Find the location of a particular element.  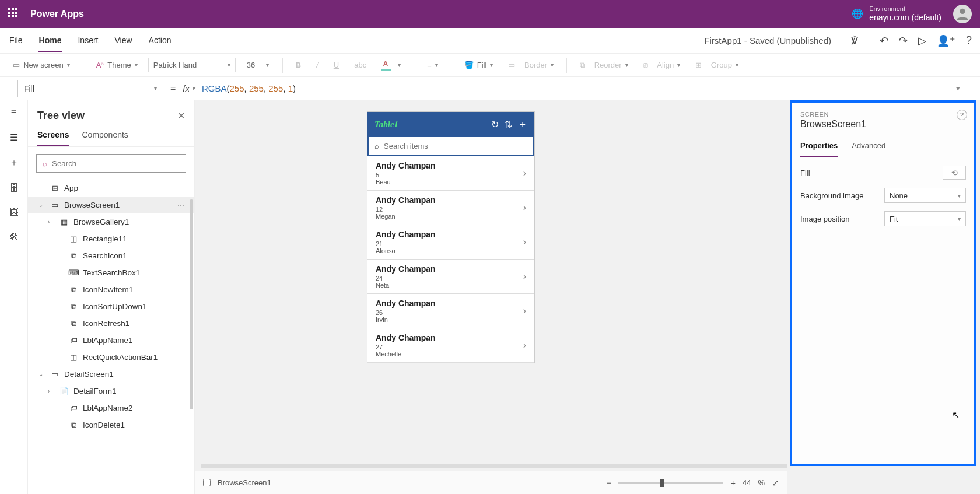

environment-picker: 🌐 Environment enayu.com (default) is located at coordinates (897, 14).